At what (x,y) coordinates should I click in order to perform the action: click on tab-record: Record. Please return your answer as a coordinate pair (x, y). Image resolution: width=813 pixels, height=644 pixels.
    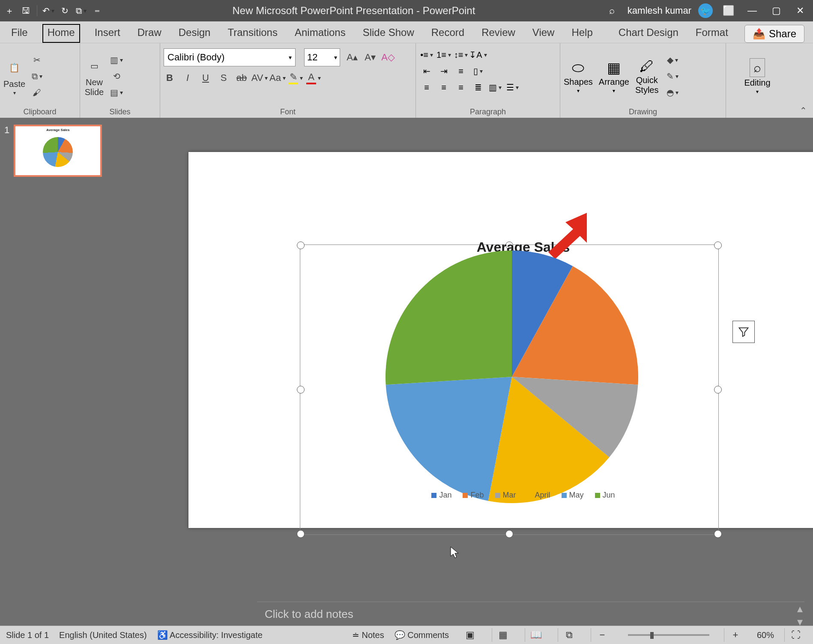
    Looking at the image, I should click on (448, 34).